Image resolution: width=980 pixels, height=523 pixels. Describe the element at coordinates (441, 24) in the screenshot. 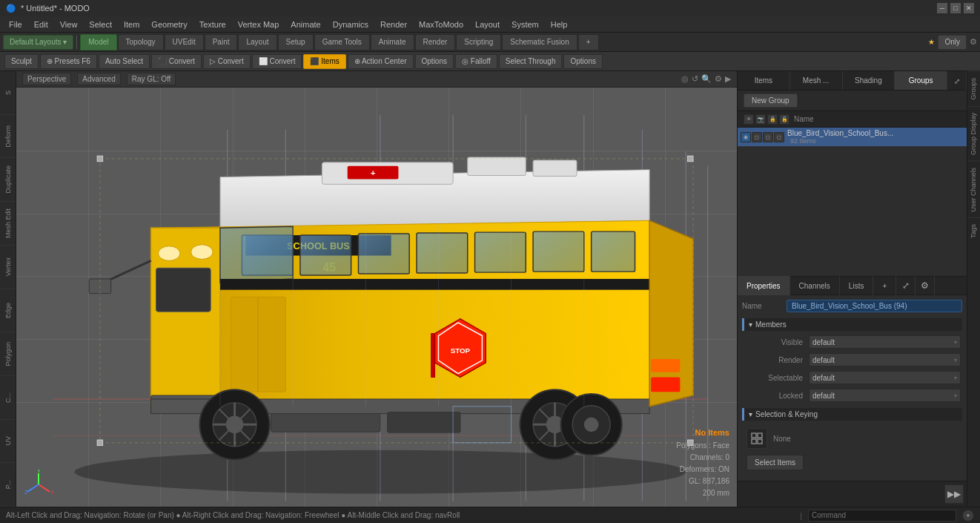

I see `menu-max-to-modo: MaxToModo` at that location.